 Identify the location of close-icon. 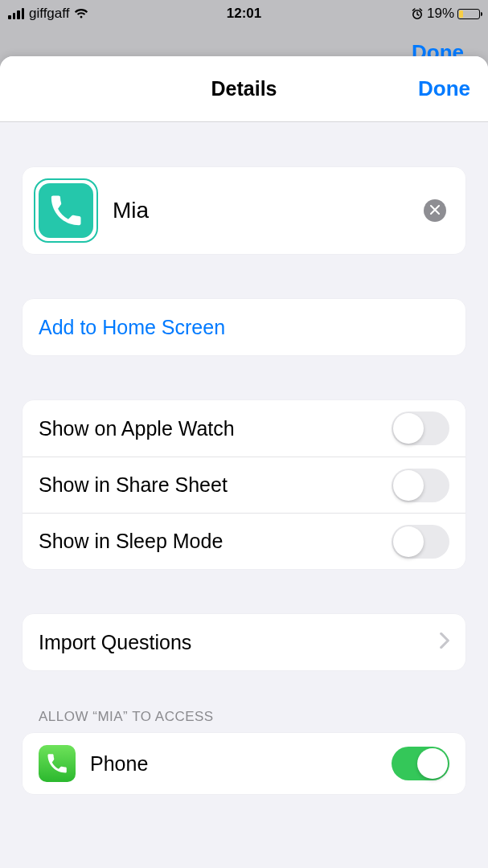
(435, 211).